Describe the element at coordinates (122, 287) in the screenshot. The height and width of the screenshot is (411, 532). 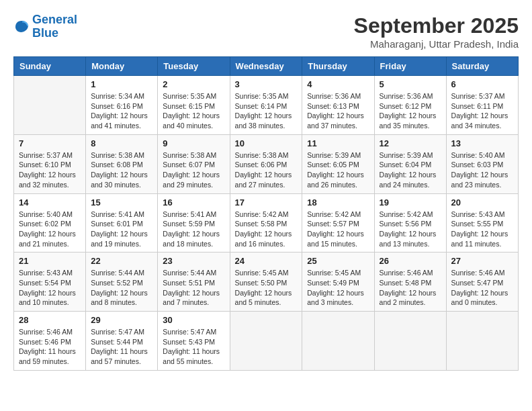
I see `day-info: Sunrise: 5:44 AMSunset: 5:52 PMDaylight:…` at that location.